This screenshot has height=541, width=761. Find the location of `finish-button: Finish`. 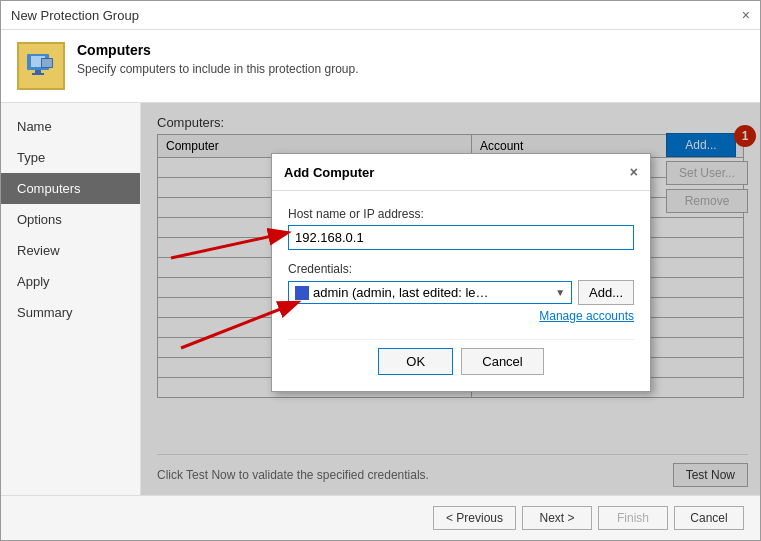

finish-button: Finish is located at coordinates (633, 518).